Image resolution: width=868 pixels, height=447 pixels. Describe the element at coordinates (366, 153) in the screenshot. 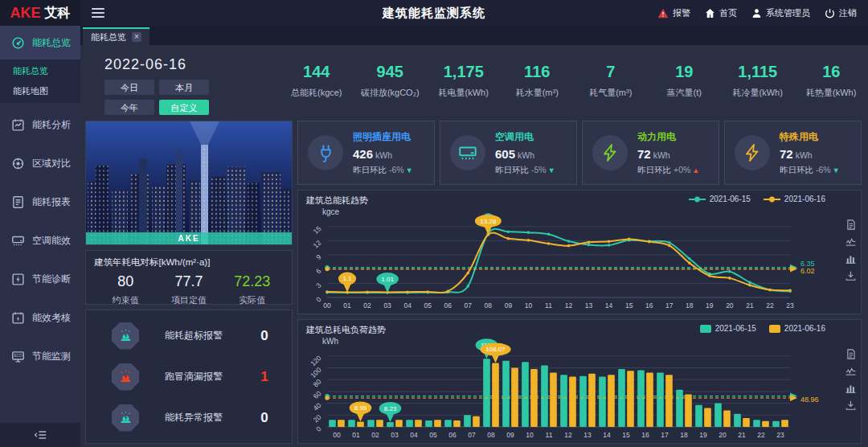

I see `usage-card-0: 照明插座用电426kWh昨日环比-6%▼` at that location.